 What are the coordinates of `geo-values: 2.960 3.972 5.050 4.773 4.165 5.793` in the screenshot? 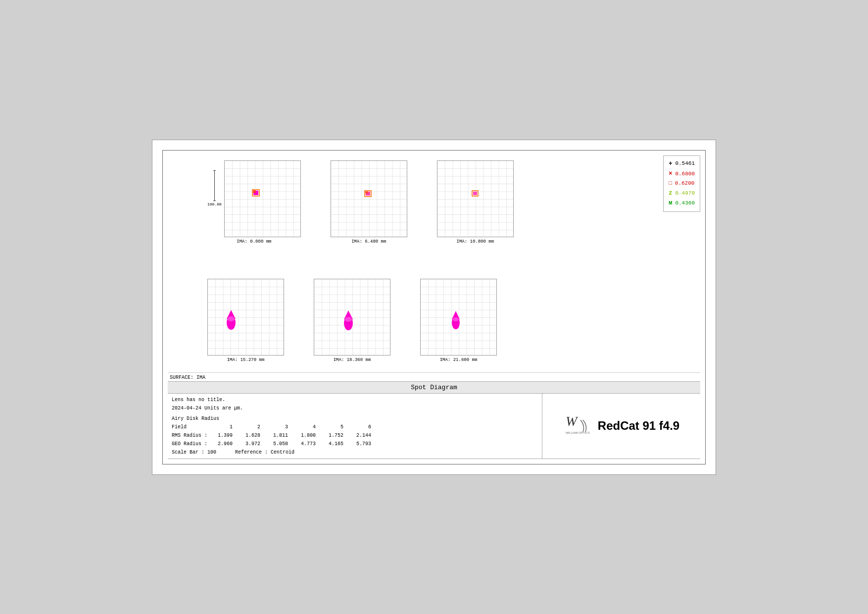 It's located at (292, 444).